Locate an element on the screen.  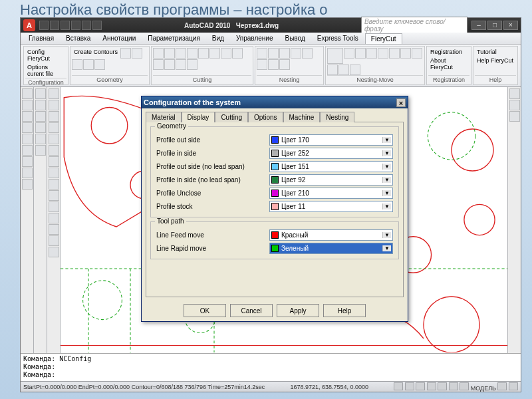
dialog-cancel-button: Cancel is located at coordinates (251, 311).